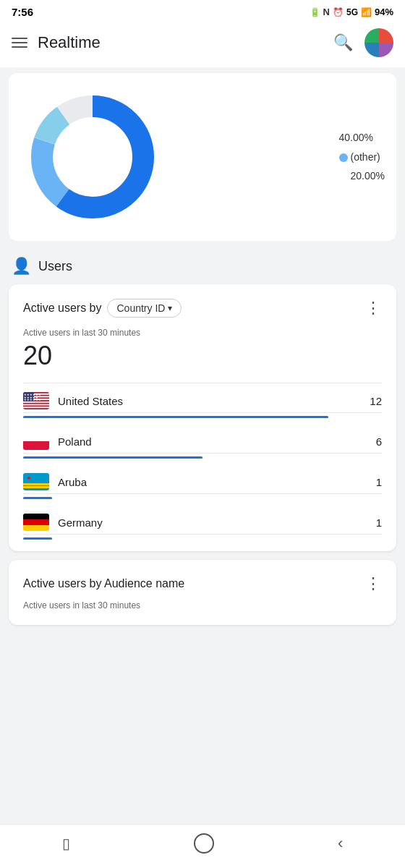 Image resolution: width=405 pixels, height=868 pixels. What do you see at coordinates (170, 308) in the screenshot?
I see `chevron-down-icon: ▾` at bounding box center [170, 308].